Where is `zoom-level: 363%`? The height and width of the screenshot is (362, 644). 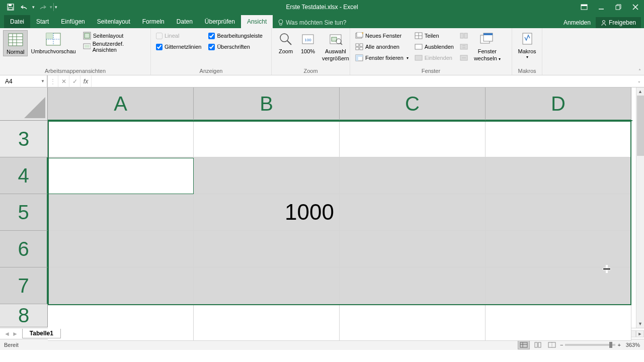
zoom-level: 363% is located at coordinates (633, 345).